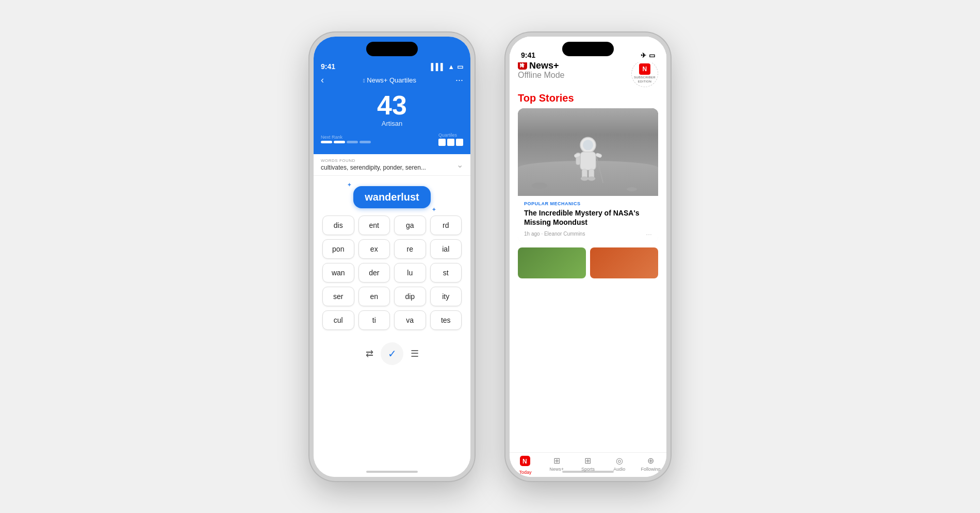 This screenshot has width=980, height=513. What do you see at coordinates (541, 70) in the screenshot?
I see `news-brand: N News+ Offline Mode` at bounding box center [541, 70].